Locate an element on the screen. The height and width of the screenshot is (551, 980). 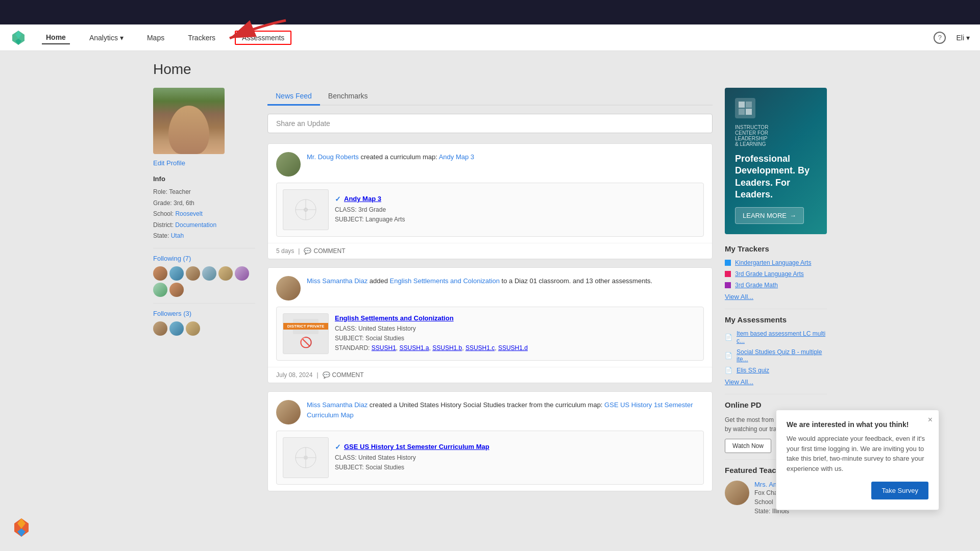
following-label: Following (7) is located at coordinates (204, 258).